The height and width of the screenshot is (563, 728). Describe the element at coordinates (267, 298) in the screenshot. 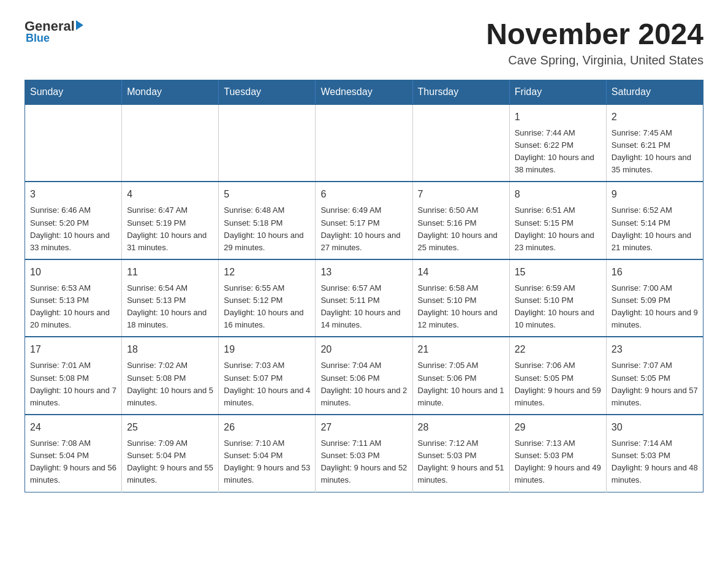

I see `day-cell-2-2: 12Sunrise: 6:55 AM Sunset: 5:12 PM Dayli…` at that location.